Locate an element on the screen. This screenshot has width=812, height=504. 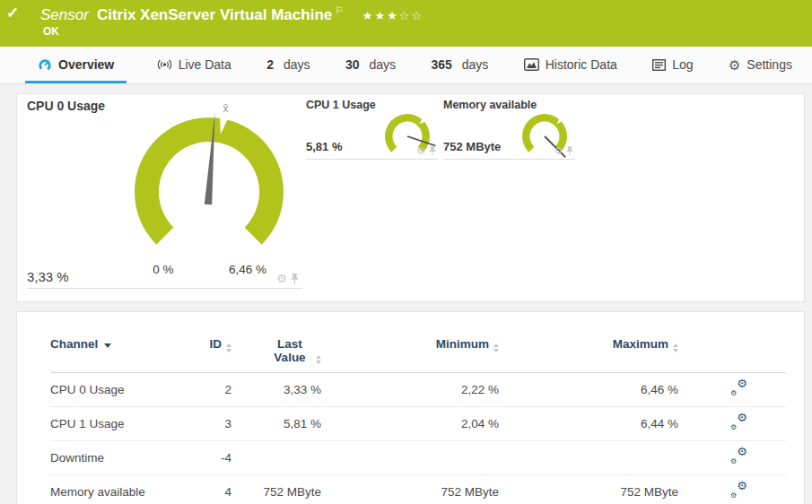
gauge-scale-min: 0 % is located at coordinates (163, 269).